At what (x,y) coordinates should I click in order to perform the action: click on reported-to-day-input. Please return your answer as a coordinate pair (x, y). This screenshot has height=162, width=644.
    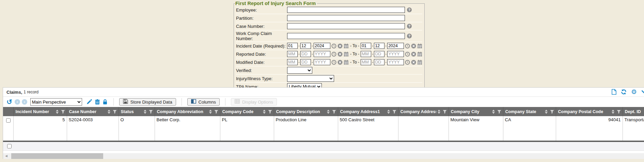
    Looking at the image, I should click on (379, 54).